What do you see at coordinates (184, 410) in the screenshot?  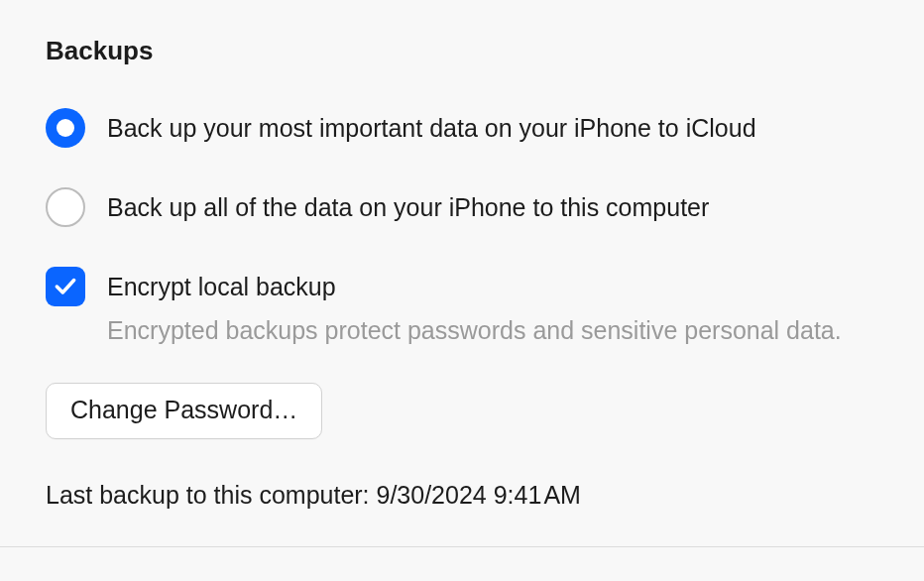 I see `change-password-button: Change Password…` at bounding box center [184, 410].